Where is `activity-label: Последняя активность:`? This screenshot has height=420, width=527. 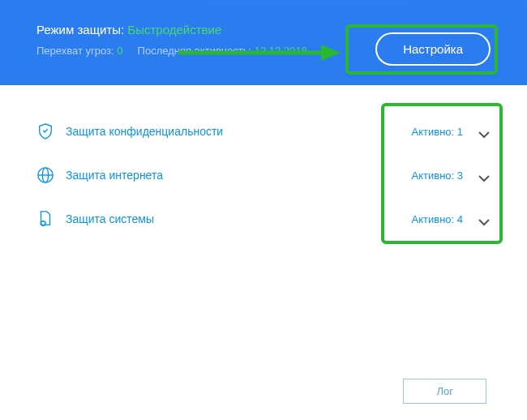 activity-label: Последняя активность: is located at coordinates (196, 50).